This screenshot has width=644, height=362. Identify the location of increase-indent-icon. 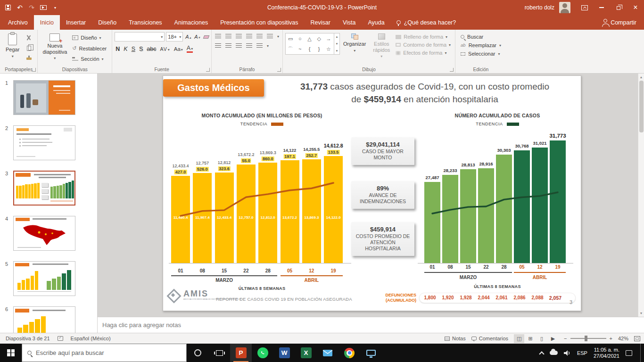
(249, 37).